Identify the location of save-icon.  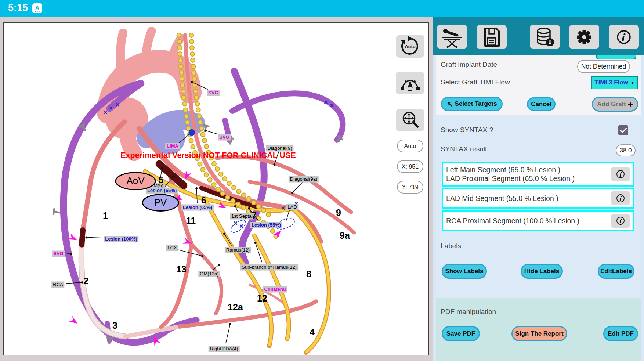
(492, 37).